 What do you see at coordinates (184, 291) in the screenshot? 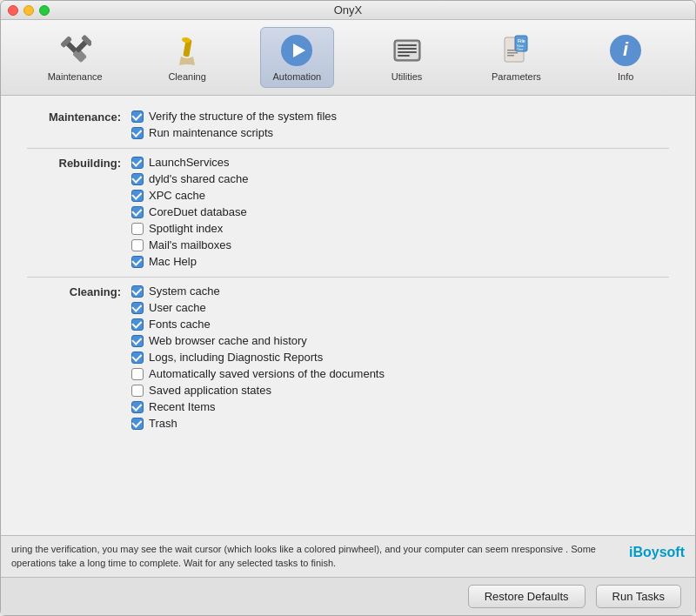
I see `checkbox-system-cache-label: System cache` at bounding box center [184, 291].